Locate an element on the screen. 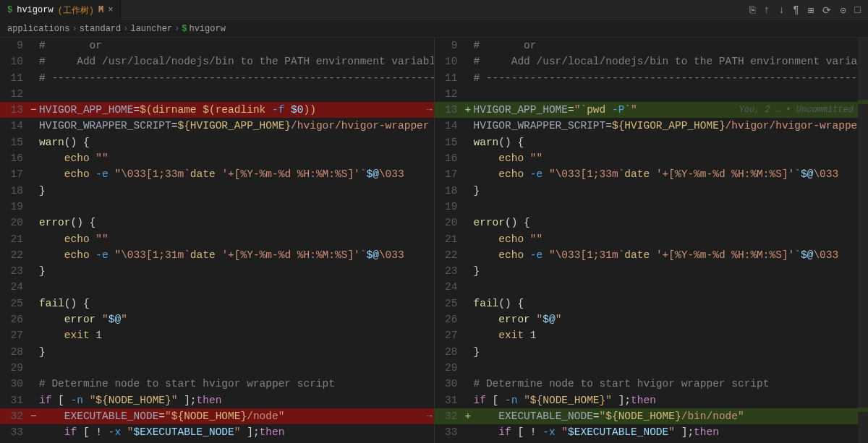 The width and height of the screenshot is (868, 443). code-line: 32+ EXECUTABLE_NODE="${NODE_HOME}/bin/no… is located at coordinates (652, 416).